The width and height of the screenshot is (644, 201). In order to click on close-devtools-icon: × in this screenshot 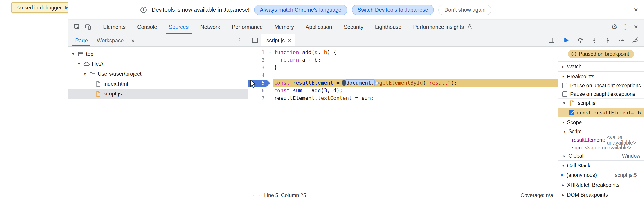, I will do `click(636, 27)`.